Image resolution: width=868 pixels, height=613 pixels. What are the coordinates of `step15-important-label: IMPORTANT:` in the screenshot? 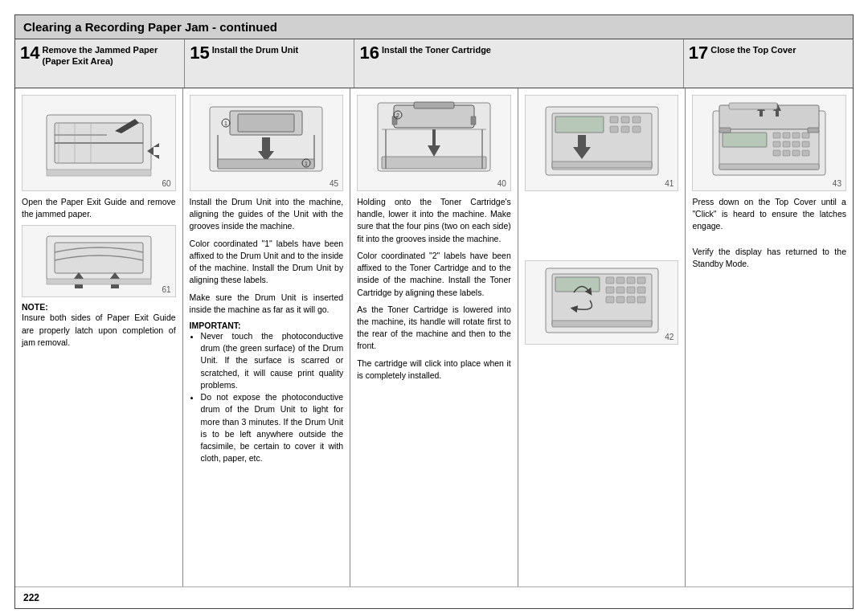 It's located at (267, 325).